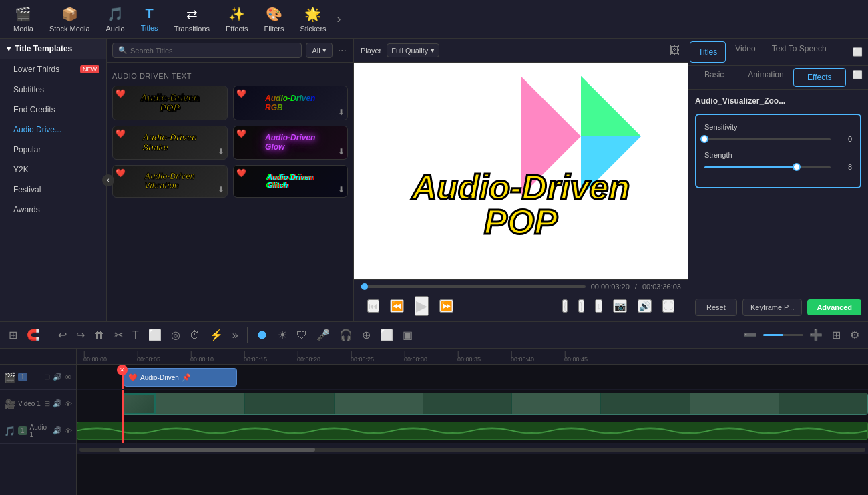 This screenshot has width=868, height=495. What do you see at coordinates (855, 335) in the screenshot?
I see `tl-settings-button: ⚙` at bounding box center [855, 335].